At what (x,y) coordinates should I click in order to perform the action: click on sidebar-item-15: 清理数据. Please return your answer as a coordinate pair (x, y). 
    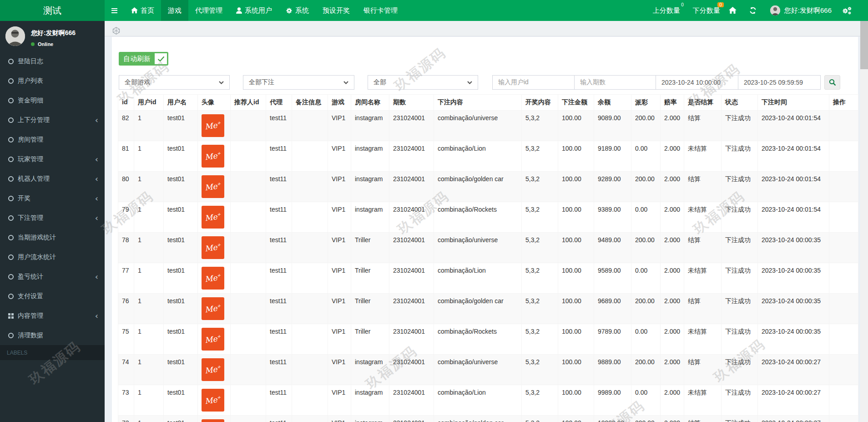
    Looking at the image, I should click on (52, 335).